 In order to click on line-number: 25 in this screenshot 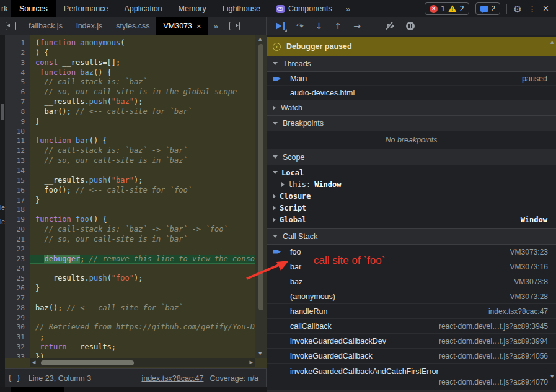, I will do `click(17, 279)`.